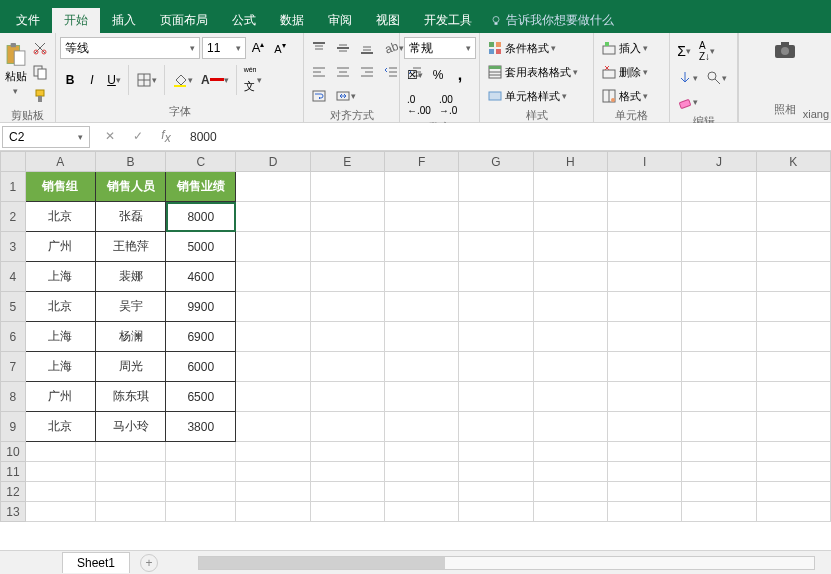  Describe the element at coordinates (70, 80) in the screenshot. I see `bold-button: B` at that location.